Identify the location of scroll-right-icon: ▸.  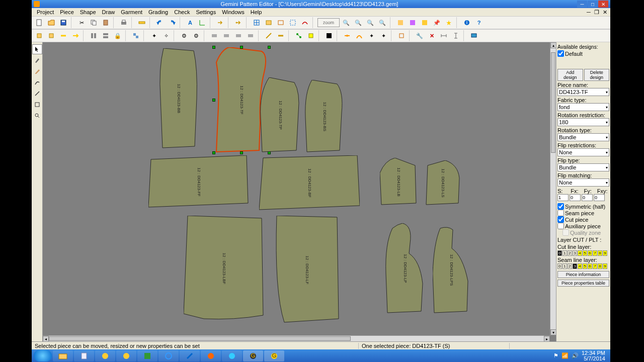
(547, 339).